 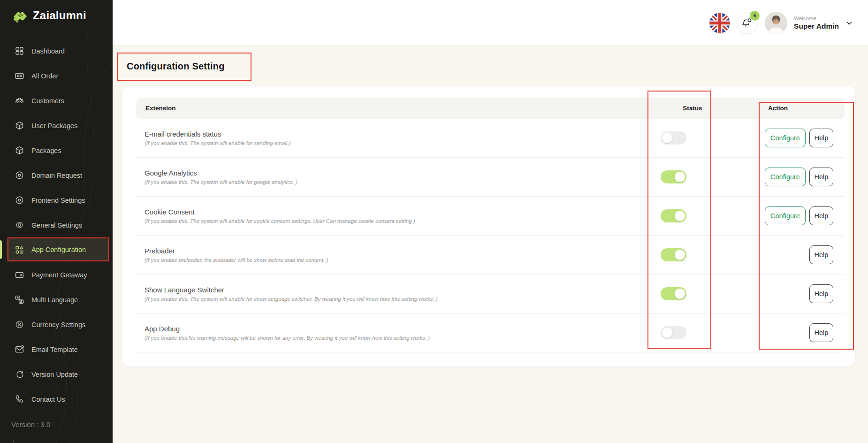 I want to click on column-header-action: Action, so click(x=778, y=108).